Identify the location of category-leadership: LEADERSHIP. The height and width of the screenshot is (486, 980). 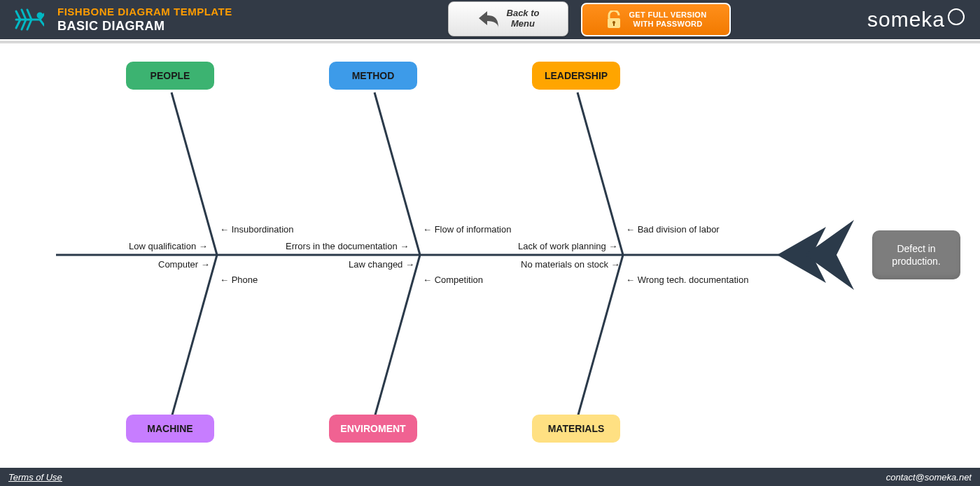
(576, 76).